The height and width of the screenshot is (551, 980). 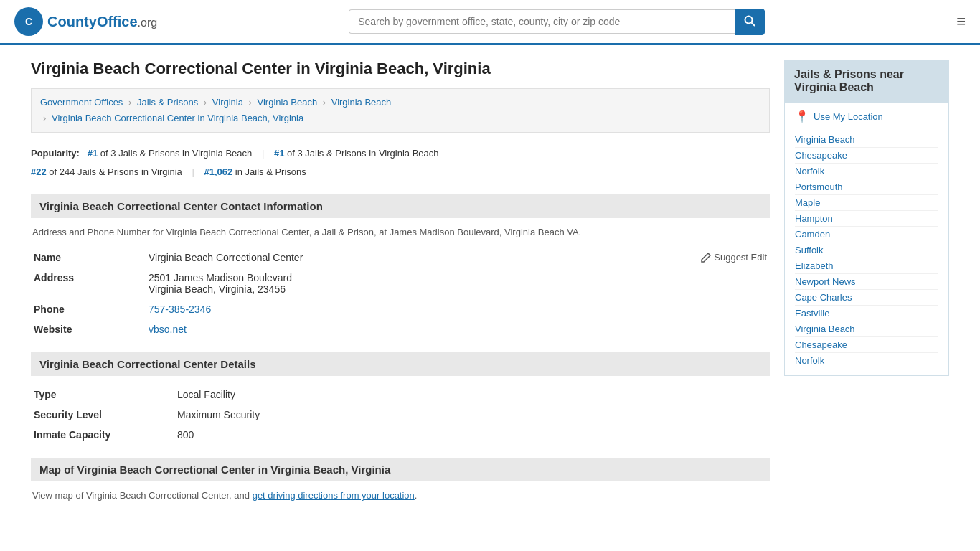 What do you see at coordinates (88, 329) in the screenshot?
I see `website-label: Website` at bounding box center [88, 329].